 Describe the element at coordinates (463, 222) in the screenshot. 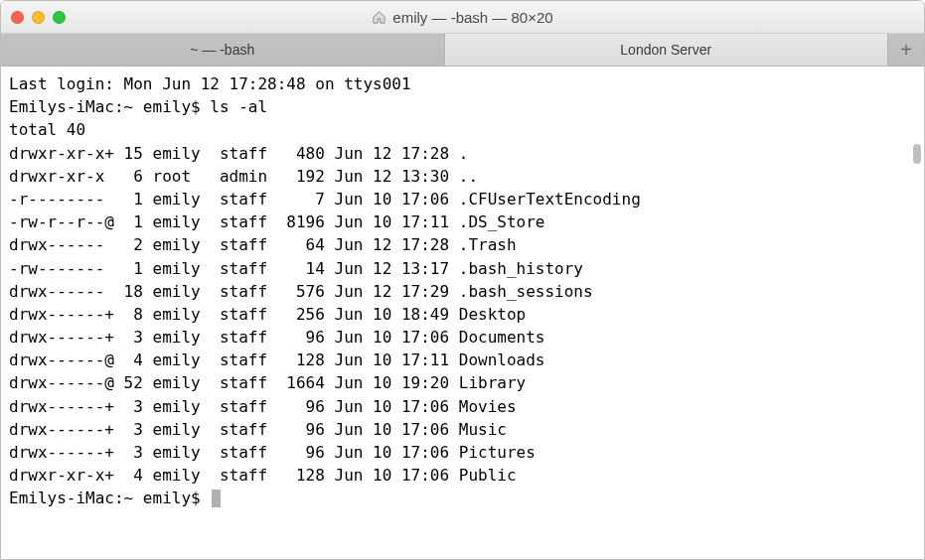

I see `terminal-line: -rw-r--r--@ 1 emily staff 8196 Jun 10 17…` at that location.